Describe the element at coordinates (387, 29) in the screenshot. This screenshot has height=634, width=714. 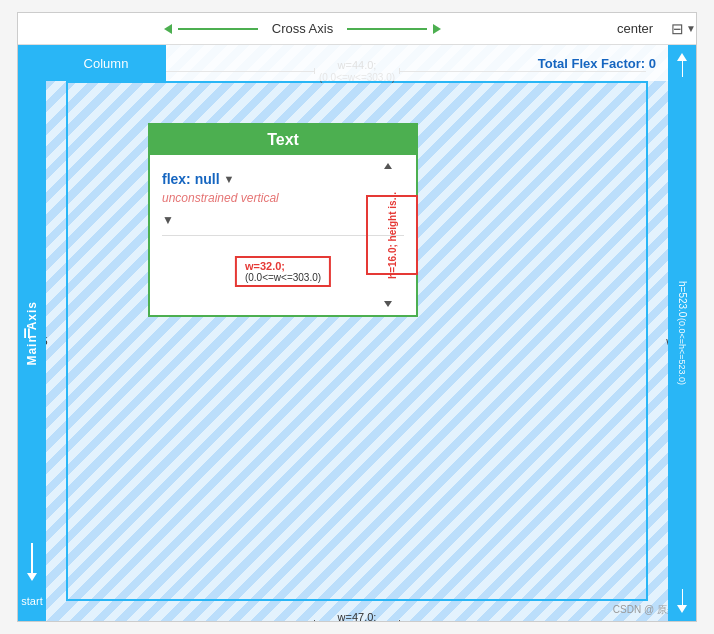
I see `cross-axis-line2` at that location.